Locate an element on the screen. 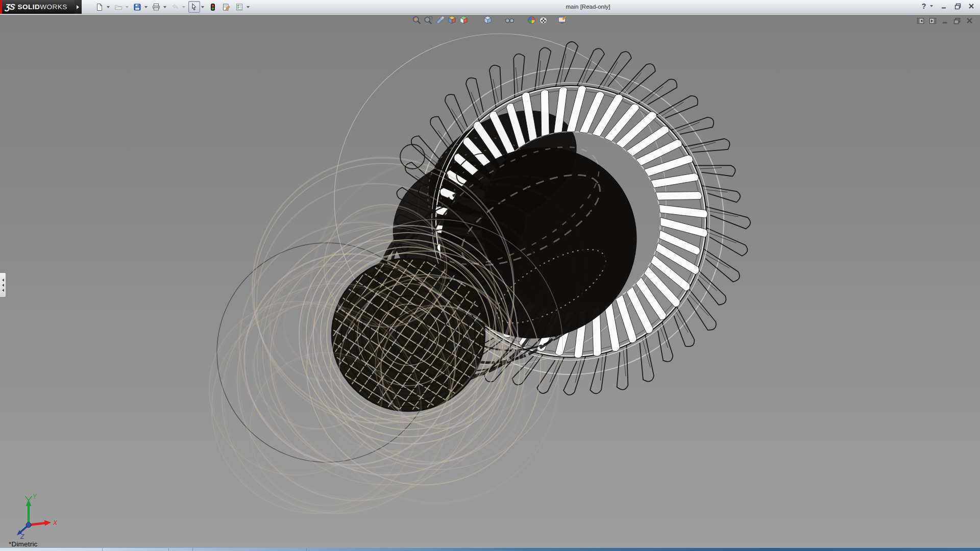 The width and height of the screenshot is (980, 551). solidworks-logo-mark-icon: ƷS is located at coordinates (10, 7).